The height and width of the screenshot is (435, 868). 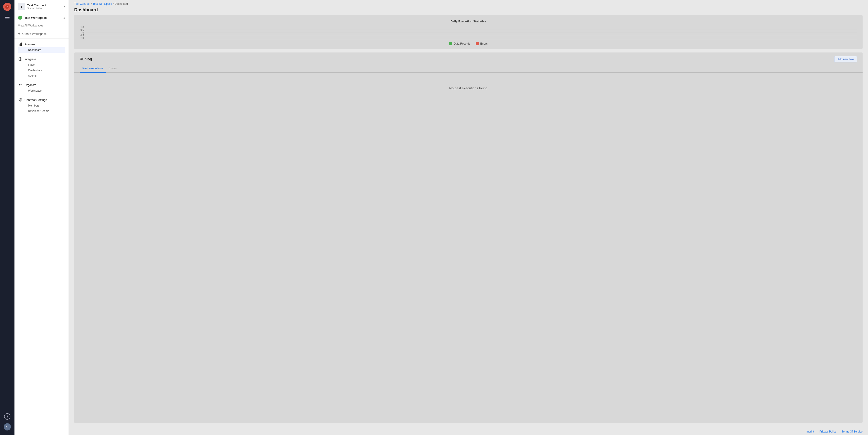 What do you see at coordinates (7, 18) in the screenshot?
I see `hamburger-menu-icon` at bounding box center [7, 18].